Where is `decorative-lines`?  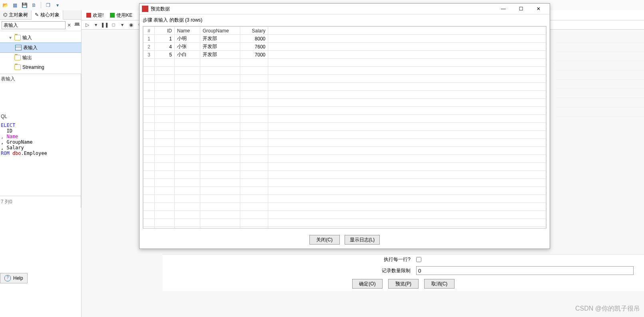 decorative-lines is located at coordinates (600, 78).